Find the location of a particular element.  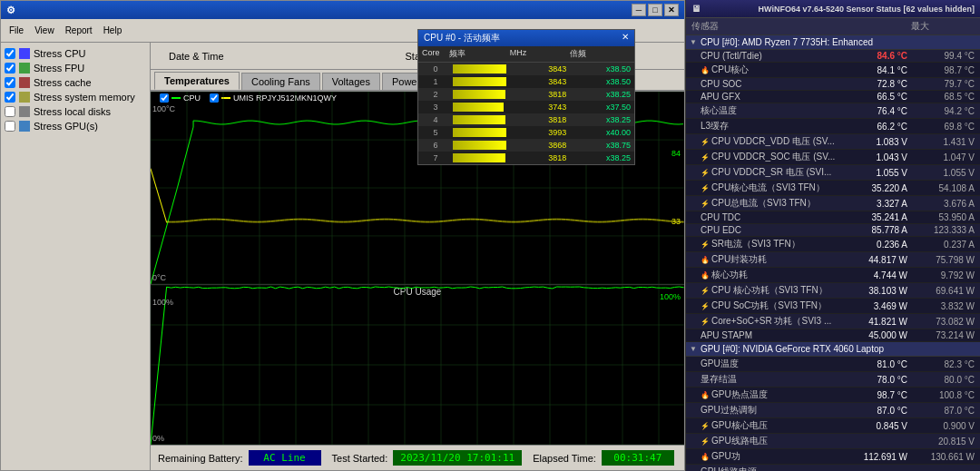

hw-row-max: 99.4 °C is located at coordinates (943, 56).